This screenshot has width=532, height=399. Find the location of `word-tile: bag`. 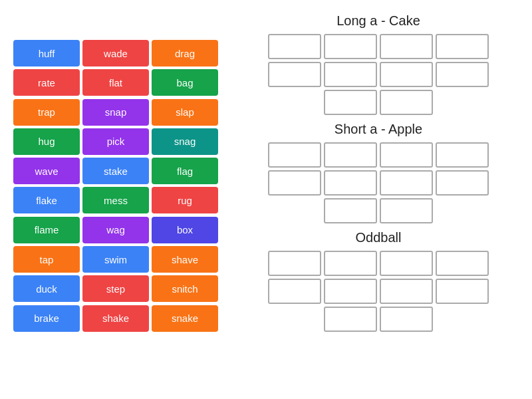

word-tile: bag is located at coordinates (185, 82).